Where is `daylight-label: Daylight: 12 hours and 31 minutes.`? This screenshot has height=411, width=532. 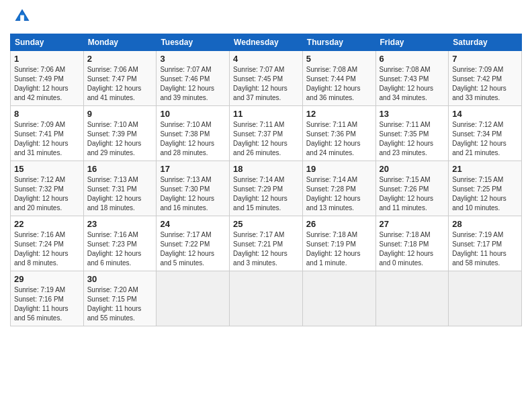 daylight-label: Daylight: 12 hours and 31 minutes. is located at coordinates (42, 148).